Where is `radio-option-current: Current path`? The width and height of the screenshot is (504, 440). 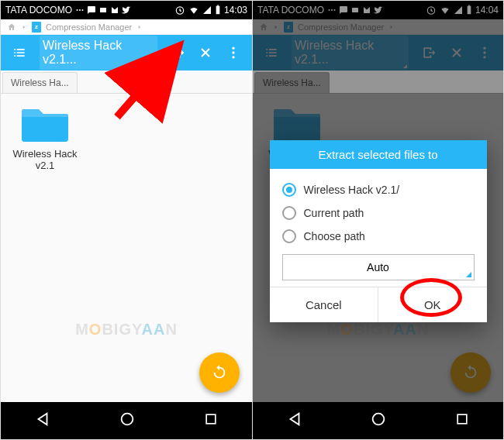 radio-option-current: Current path is located at coordinates (378, 213).